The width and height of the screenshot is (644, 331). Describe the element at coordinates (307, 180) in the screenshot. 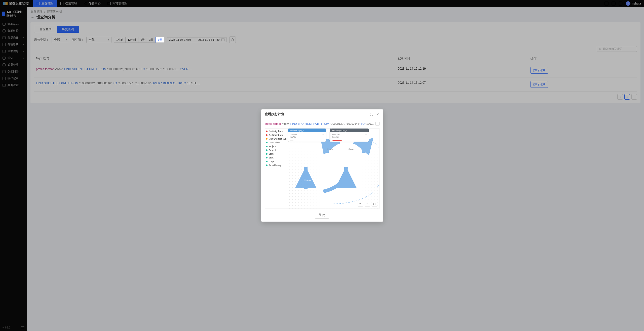

I see `svg-text: 25 rows` at that location.